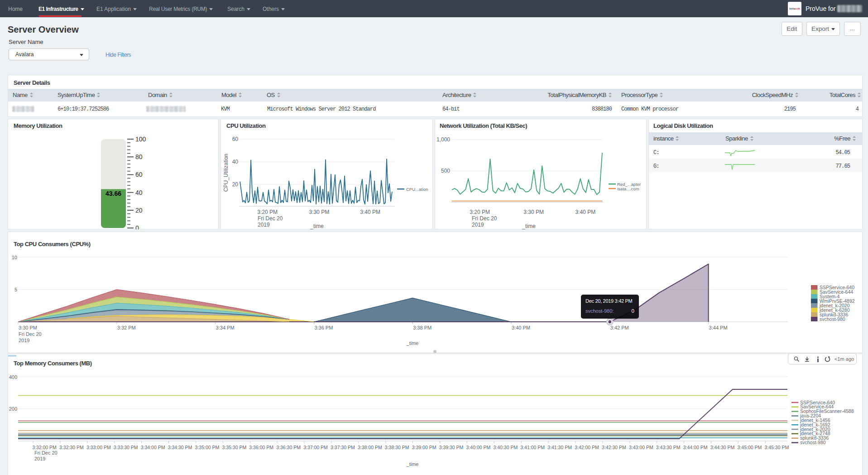 This screenshot has width=868, height=475. What do you see at coordinates (126, 447) in the screenshot?
I see `svg-text: 3:33:30 PM` at bounding box center [126, 447].